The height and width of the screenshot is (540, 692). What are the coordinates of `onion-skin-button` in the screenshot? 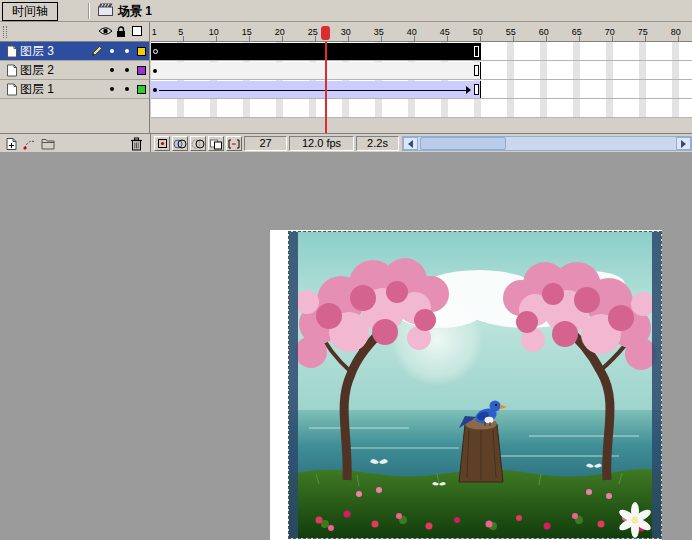 It's located at (180, 144).